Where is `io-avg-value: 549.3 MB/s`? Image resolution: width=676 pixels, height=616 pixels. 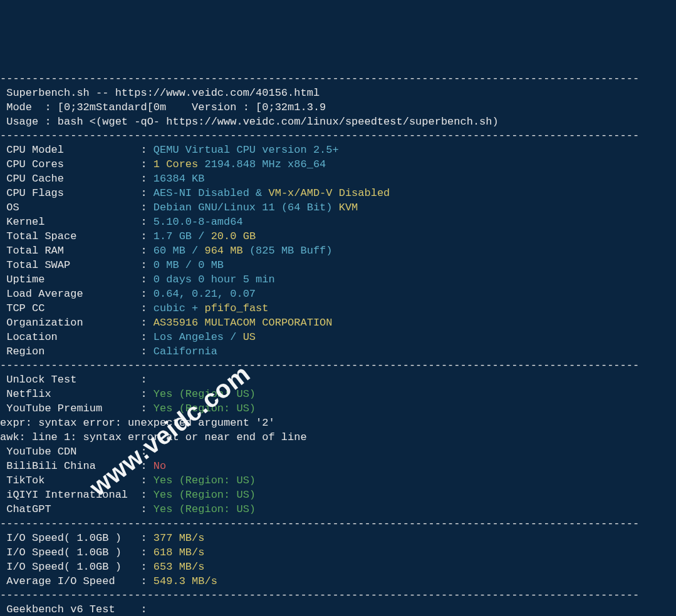 io-avg-value: 549.3 MB/s is located at coordinates (185, 581).